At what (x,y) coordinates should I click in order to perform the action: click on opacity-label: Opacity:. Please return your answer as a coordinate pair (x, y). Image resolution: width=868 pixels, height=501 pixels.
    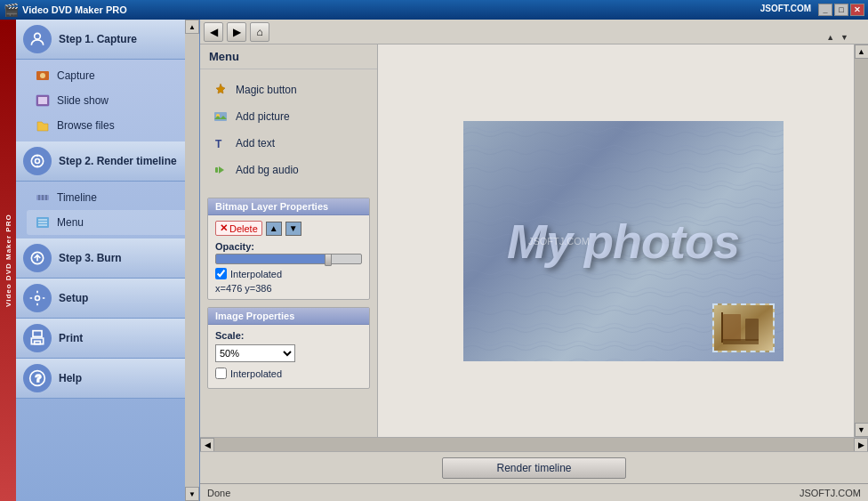
    Looking at the image, I should click on (288, 246).